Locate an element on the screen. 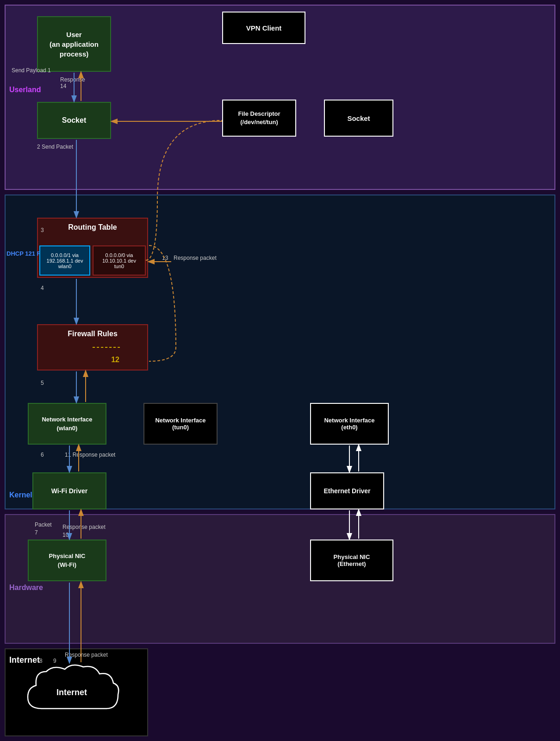 This screenshot has height=741, width=560. label-response-packet-9: Response packet is located at coordinates (86, 655).